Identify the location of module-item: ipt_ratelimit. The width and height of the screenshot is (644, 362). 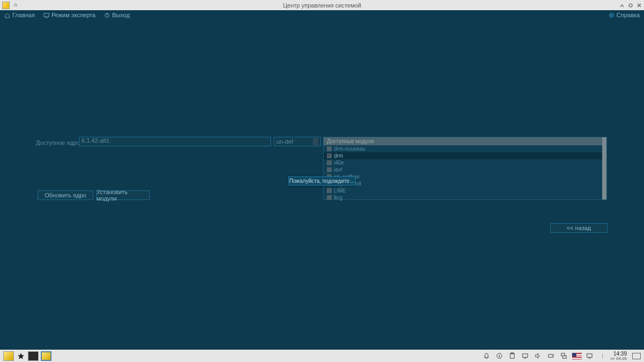
(465, 183).